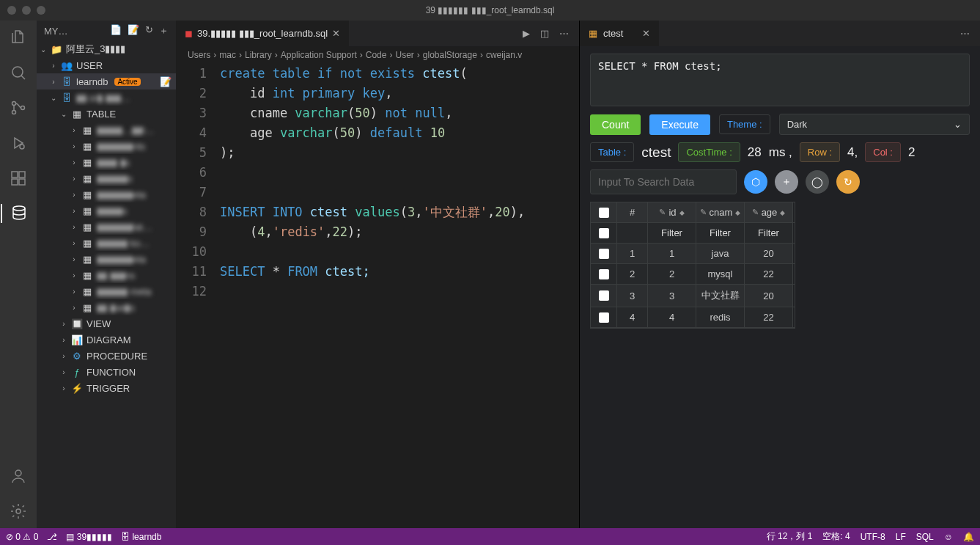 This screenshot has height=545, width=980. What do you see at coordinates (106, 372) in the screenshot?
I see `function-node: ›ƒFUNCTION` at bounding box center [106, 372].